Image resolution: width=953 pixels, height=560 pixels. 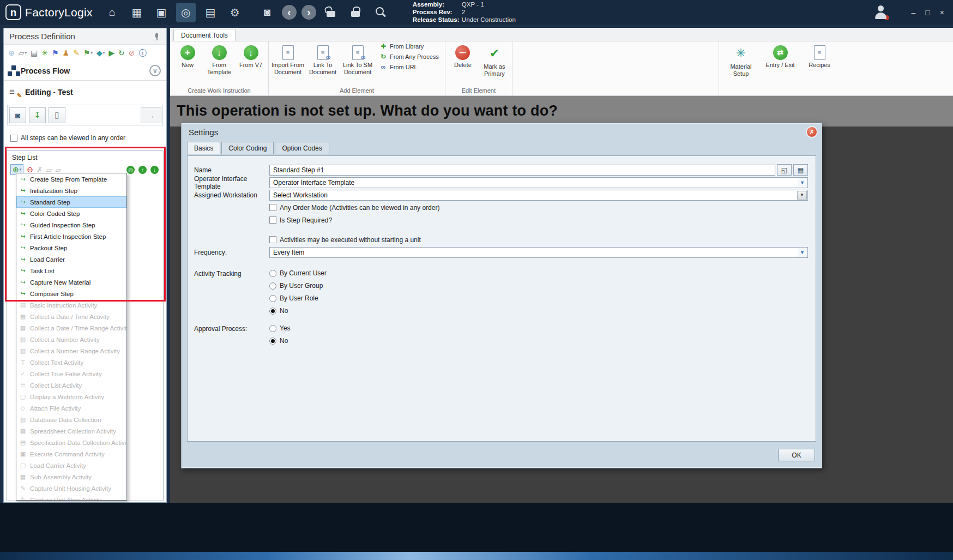 I want to click on menu-item: ↪ Load Carrier, so click(x=71, y=260).